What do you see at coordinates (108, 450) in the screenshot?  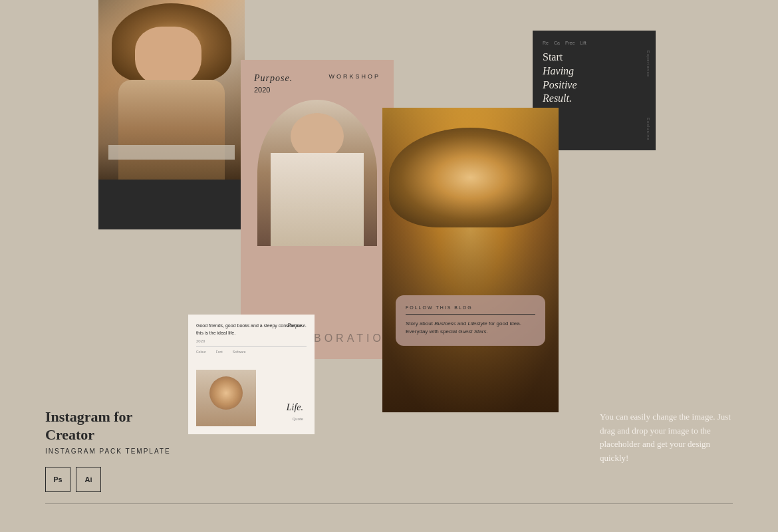 I see `bottom-left-content: Instagram for Creator INSTAGRAM PACK TEM…` at bounding box center [108, 450].